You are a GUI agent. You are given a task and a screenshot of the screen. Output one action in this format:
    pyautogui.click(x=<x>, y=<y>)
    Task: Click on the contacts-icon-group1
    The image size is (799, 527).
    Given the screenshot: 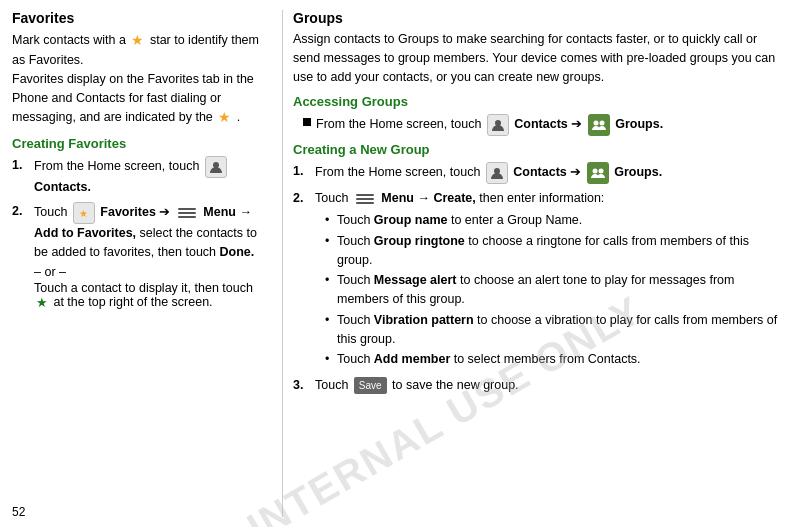 What is the action you would take?
    pyautogui.click(x=497, y=173)
    